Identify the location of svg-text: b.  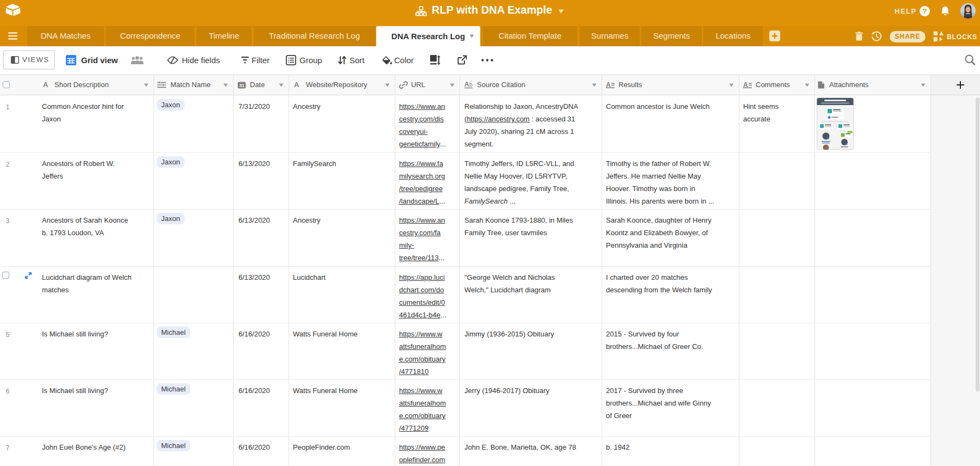
(471, 85).